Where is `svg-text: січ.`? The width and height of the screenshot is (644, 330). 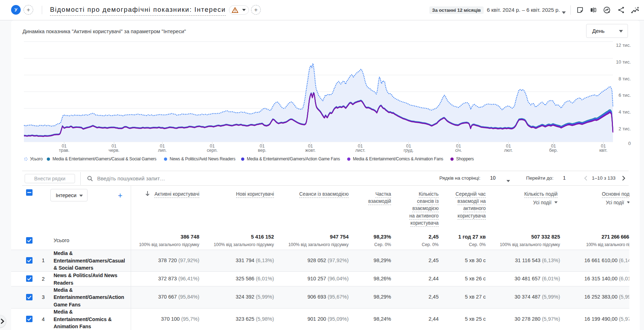 svg-text: січ. is located at coordinates (459, 150).